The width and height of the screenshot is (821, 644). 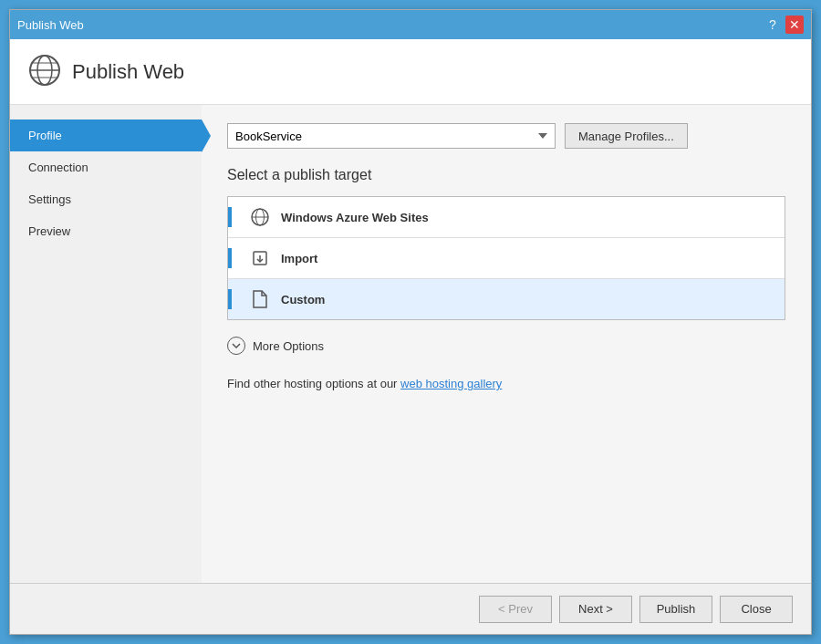 I want to click on more-options-label: More Options, so click(x=288, y=347).